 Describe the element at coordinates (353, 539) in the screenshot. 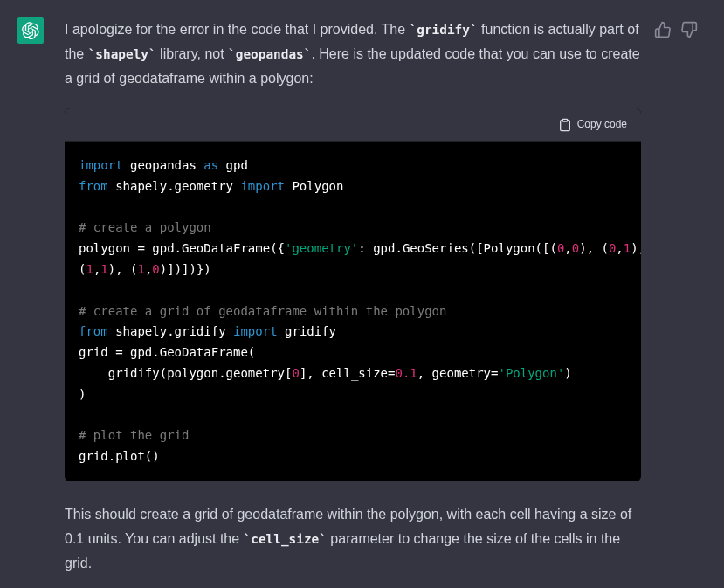

I see `prose-text: This should create a grid of geodatafram…` at that location.